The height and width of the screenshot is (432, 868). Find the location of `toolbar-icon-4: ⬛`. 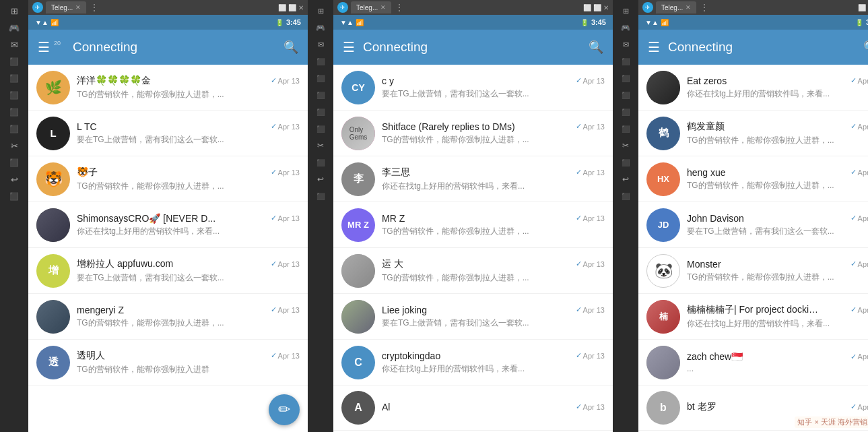

toolbar-icon-4: ⬛ is located at coordinates (14, 112).